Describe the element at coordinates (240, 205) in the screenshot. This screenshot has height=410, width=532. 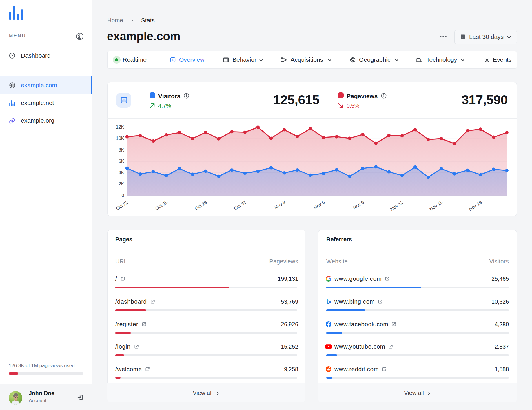
I see `svg-text: Oct 31` at that location.